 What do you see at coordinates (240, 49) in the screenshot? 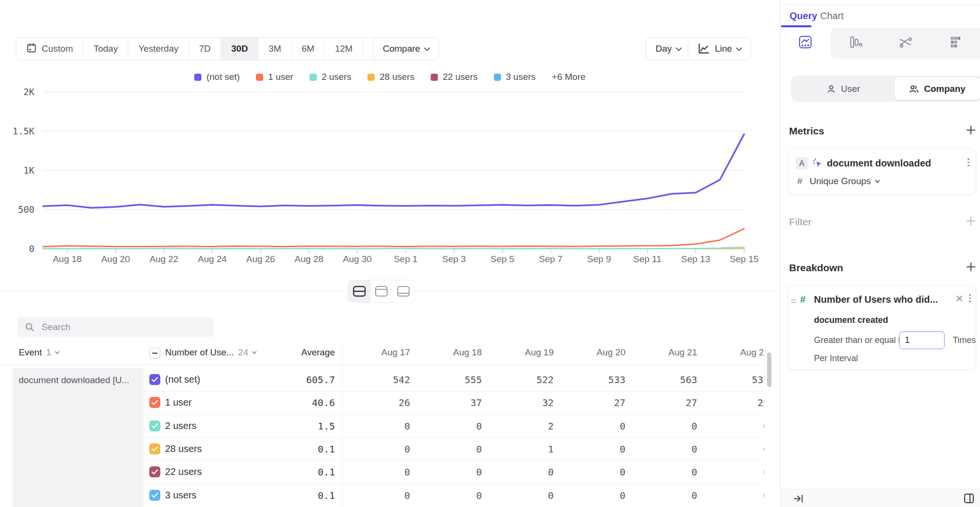
I see `range-button-30d: 30D` at bounding box center [240, 49].